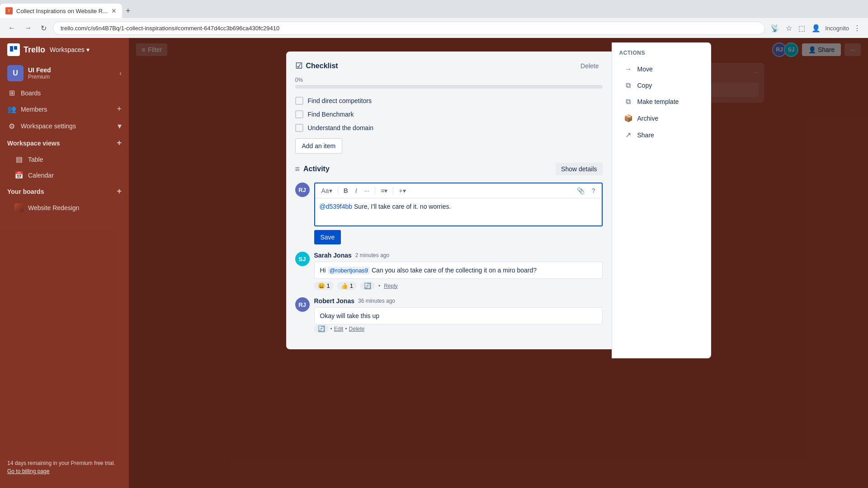 The width and height of the screenshot is (868, 488). What do you see at coordinates (449, 80) in the screenshot?
I see `progress-label: 0%` at bounding box center [449, 80].